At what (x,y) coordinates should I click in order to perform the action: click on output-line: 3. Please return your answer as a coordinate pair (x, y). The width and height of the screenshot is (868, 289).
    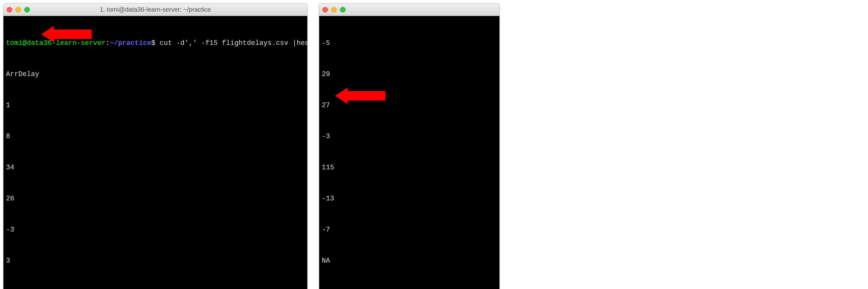
    Looking at the image, I should click on (155, 261).